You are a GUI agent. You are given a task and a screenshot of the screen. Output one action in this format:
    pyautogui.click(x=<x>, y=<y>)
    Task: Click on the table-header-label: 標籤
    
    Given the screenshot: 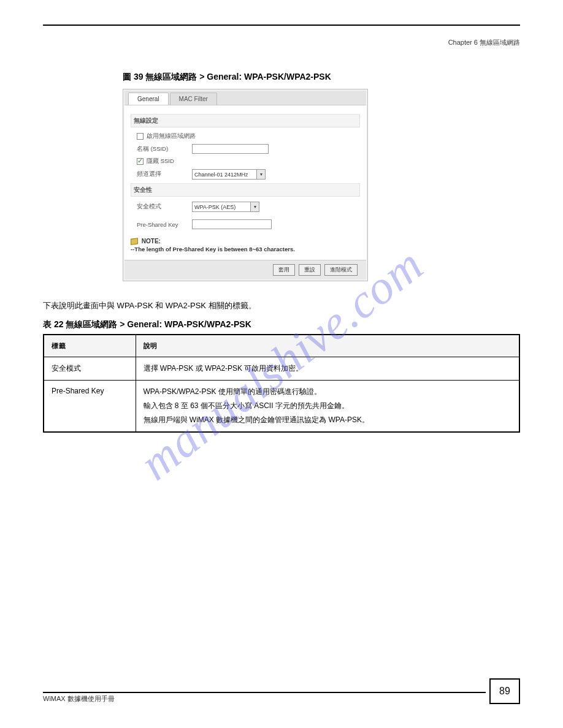 What is the action you would take?
    pyautogui.click(x=90, y=346)
    